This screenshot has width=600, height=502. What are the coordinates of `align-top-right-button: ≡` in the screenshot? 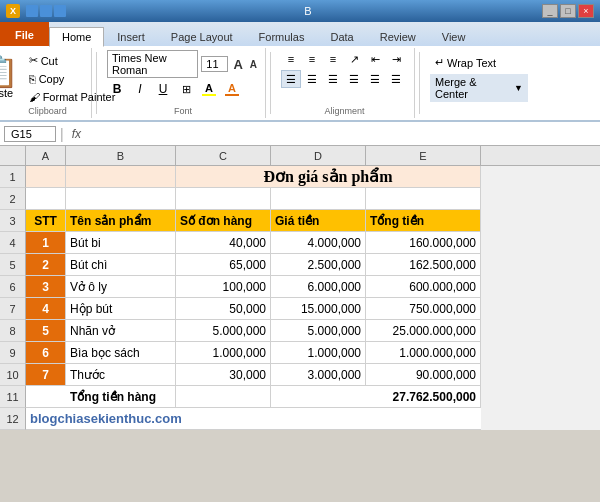 It's located at (333, 59).